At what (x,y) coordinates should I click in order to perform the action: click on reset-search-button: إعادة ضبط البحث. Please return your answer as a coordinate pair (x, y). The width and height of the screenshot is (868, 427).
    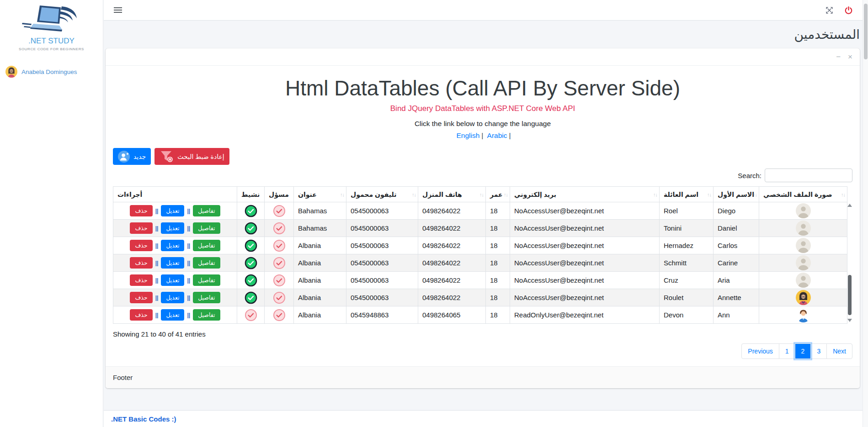
    Looking at the image, I should click on (192, 156).